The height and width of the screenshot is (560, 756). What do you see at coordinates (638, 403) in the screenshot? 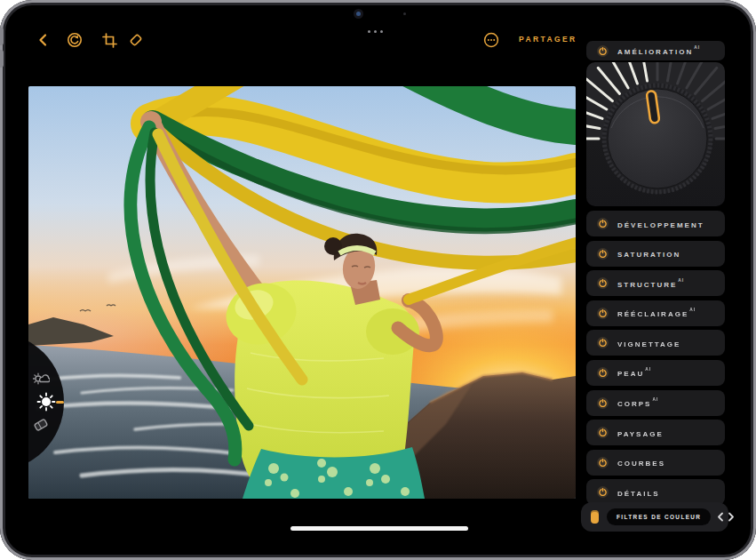
I see `panel-label: CORPSAI` at bounding box center [638, 403].